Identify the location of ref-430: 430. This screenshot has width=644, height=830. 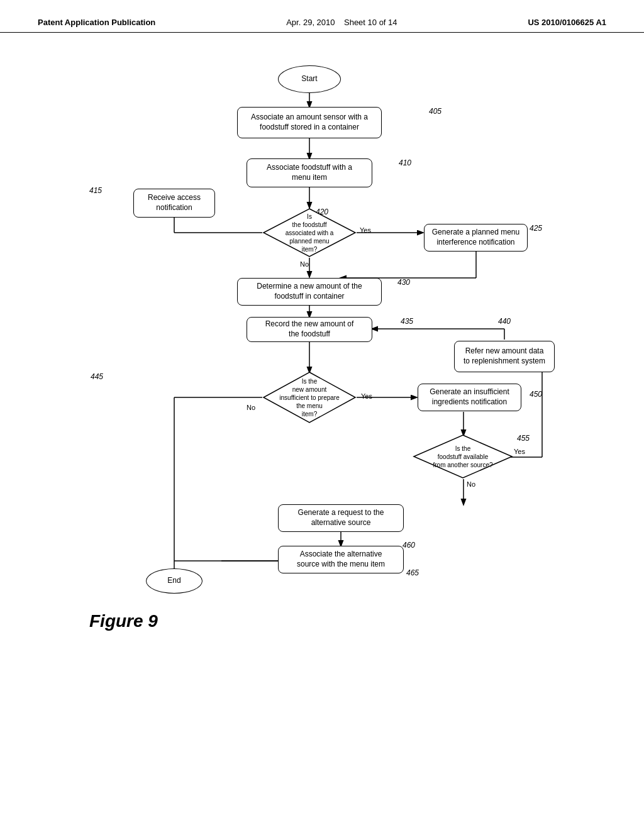
(404, 282).